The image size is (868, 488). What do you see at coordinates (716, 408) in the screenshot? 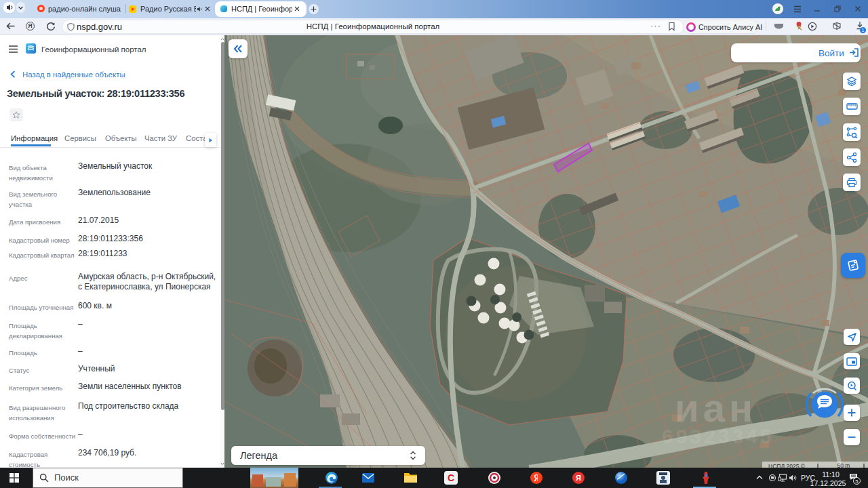
I see `svg-text: иан` at bounding box center [716, 408].